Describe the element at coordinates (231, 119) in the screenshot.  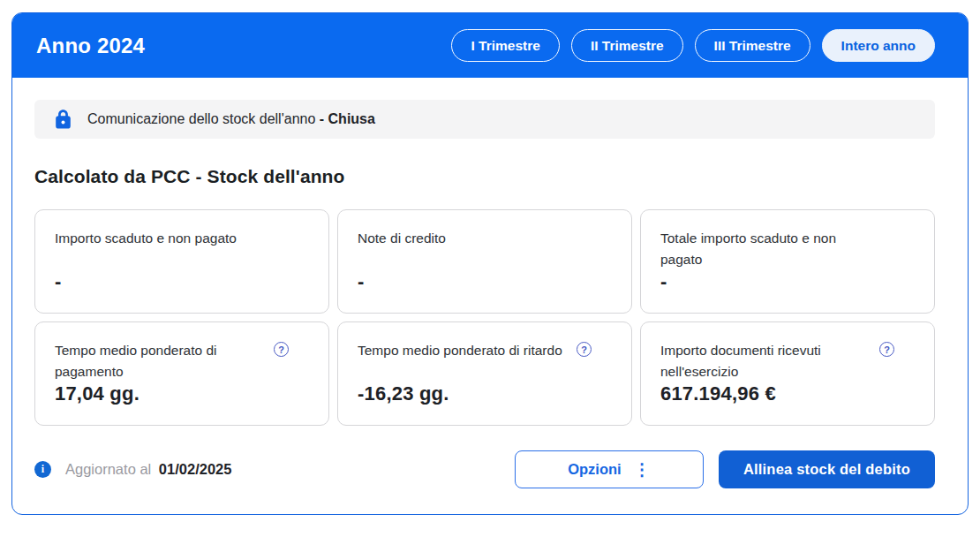
I see `status-text: Comunicazione dello stock dell'anno - Ch…` at that location.